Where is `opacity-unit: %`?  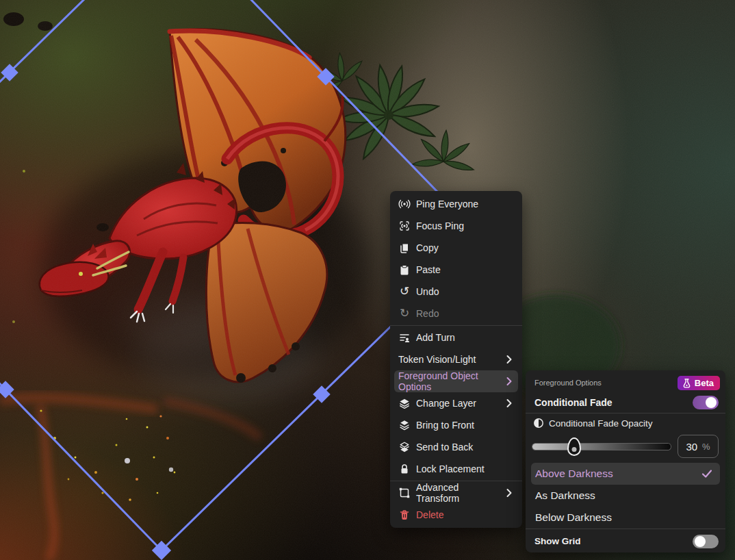
opacity-unit: % is located at coordinates (706, 446).